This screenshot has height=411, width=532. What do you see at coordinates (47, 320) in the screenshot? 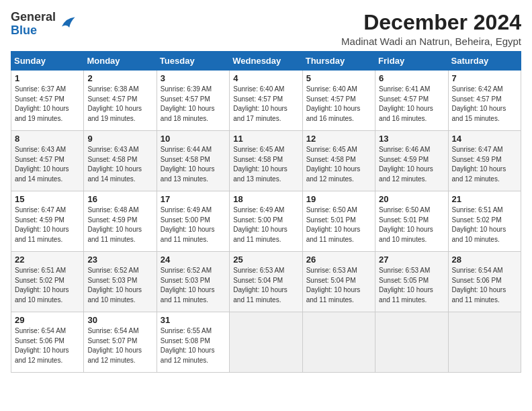
I see `day-number: 29` at bounding box center [47, 320].